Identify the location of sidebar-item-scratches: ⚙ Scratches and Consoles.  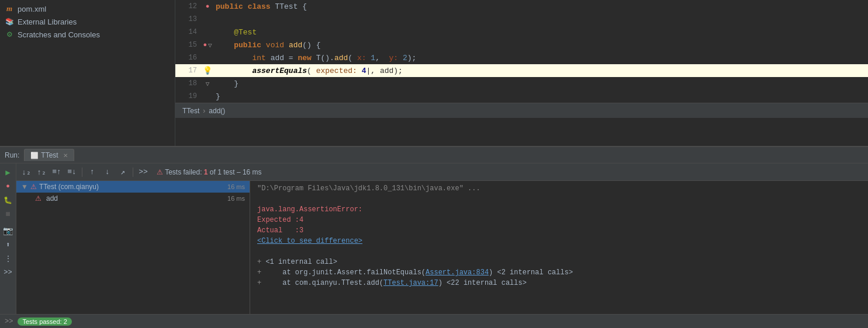
(88, 34).